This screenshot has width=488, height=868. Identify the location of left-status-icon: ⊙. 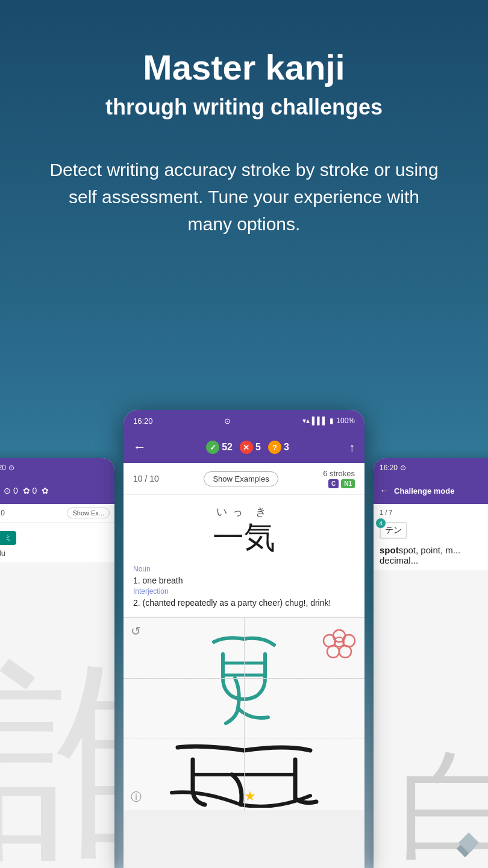
(11, 468).